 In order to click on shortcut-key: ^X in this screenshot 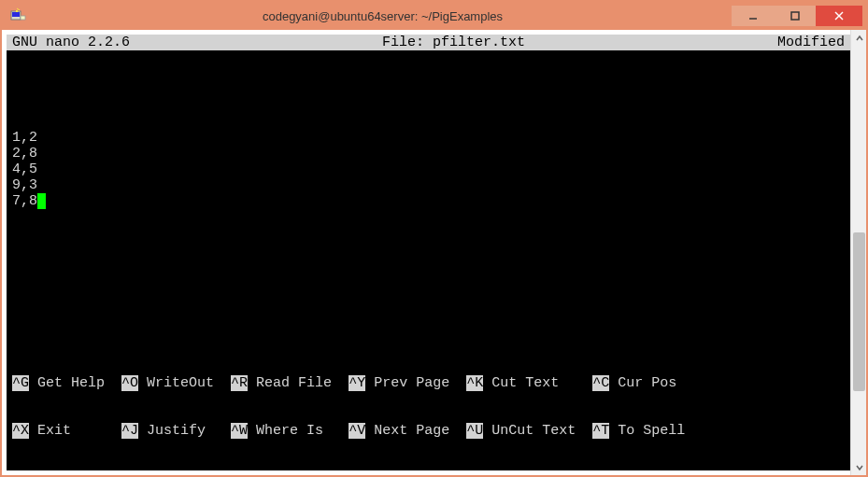, I will do `click(21, 431)`.